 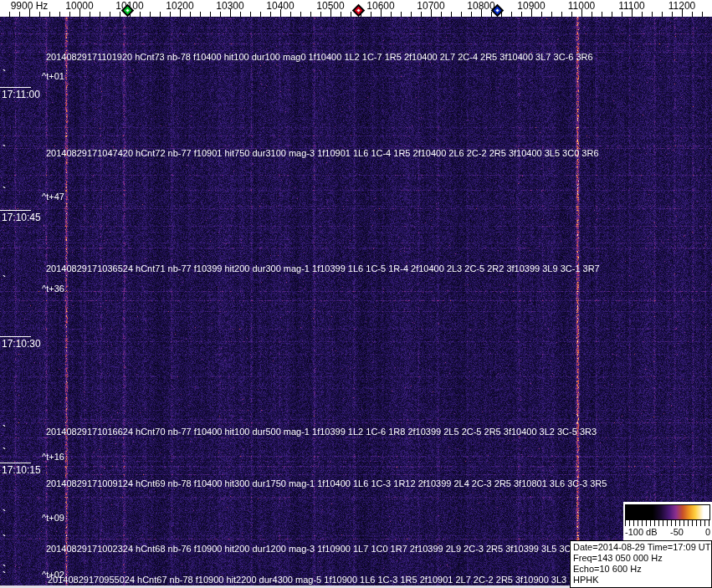 What do you see at coordinates (641, 564) in the screenshot?
I see `info-box: Date=2014-08-29 Time=17:09 UTC Freq=143 …` at bounding box center [641, 564].